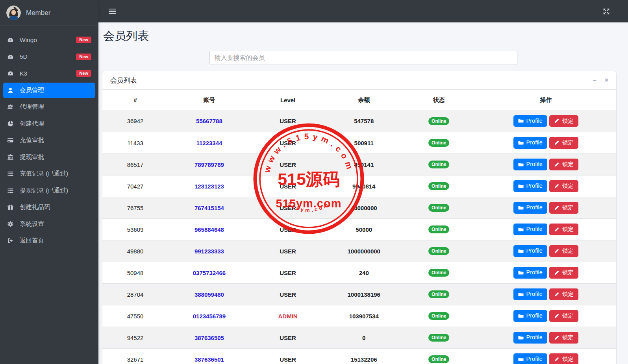 The height and width of the screenshot is (364, 628). What do you see at coordinates (209, 164) in the screenshot?
I see `member-account-link: 789789789` at bounding box center [209, 164].